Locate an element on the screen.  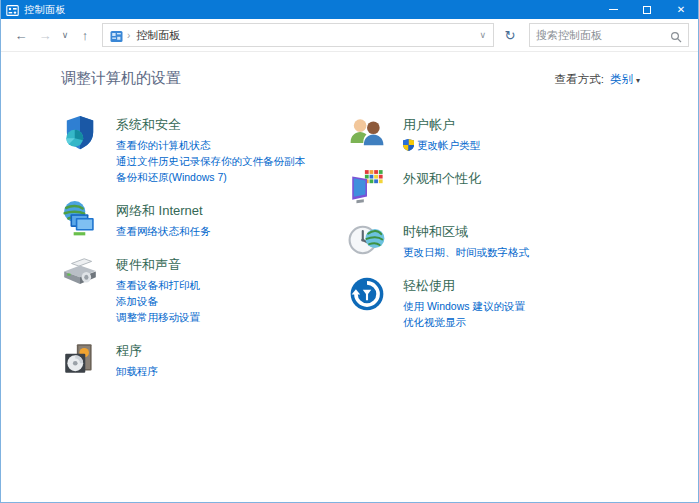
hardware-sound-icon is located at coordinates (80, 273).